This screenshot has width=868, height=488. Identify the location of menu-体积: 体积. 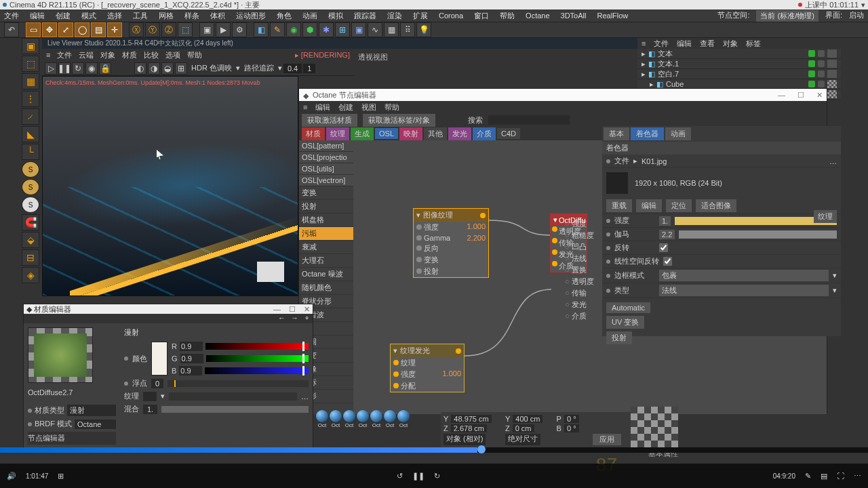
(218, 16).